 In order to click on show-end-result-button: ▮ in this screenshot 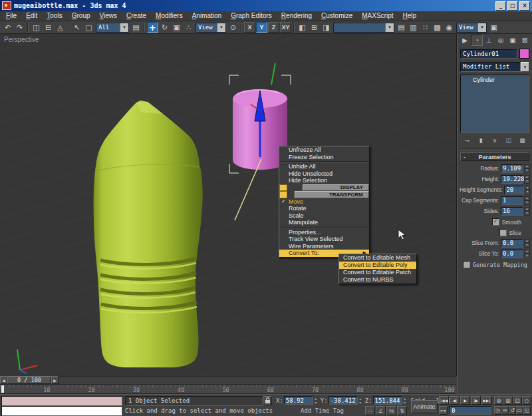, I will do `click(481, 140)`.